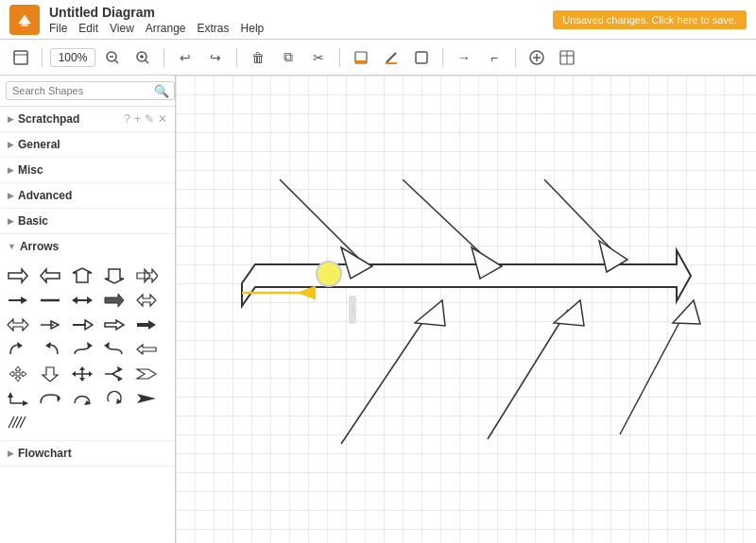 The width and height of the screenshot is (756, 543). Describe the element at coordinates (214, 28) in the screenshot. I see `menu-extras: Extras` at that location.